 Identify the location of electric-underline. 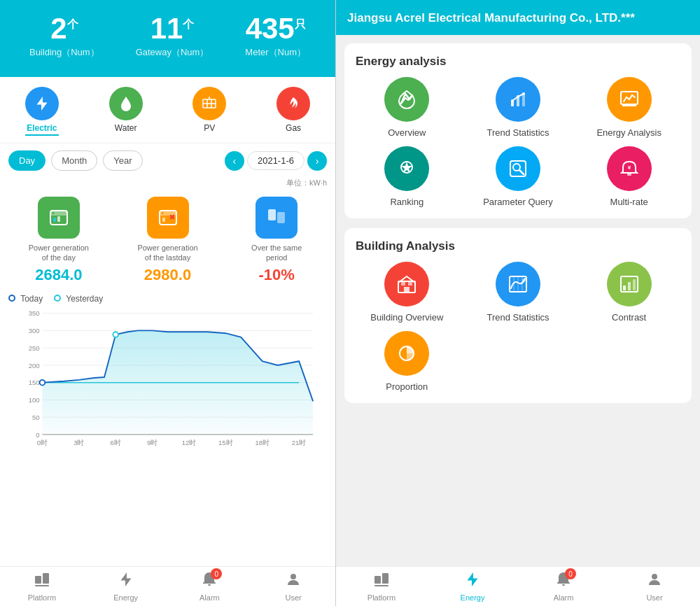
(42, 135).